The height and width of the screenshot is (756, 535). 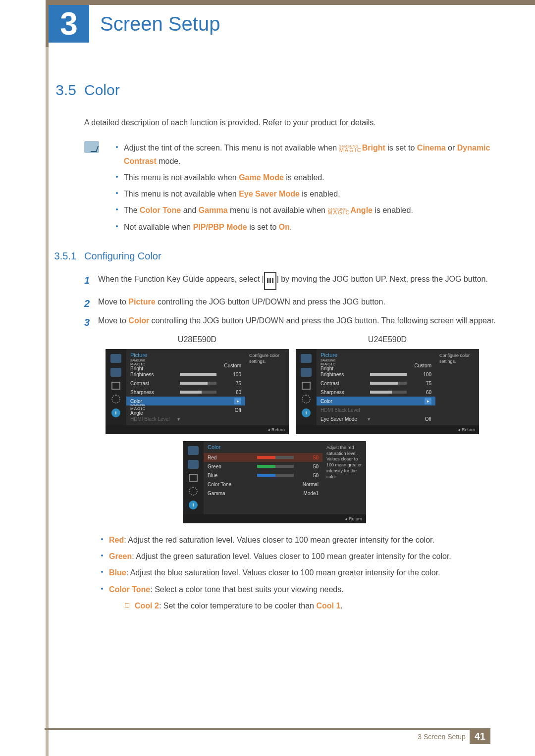 I want to click on osd-preview-pair: U28E590D i Picture SAMSUNGMAGICBright, so click(x=274, y=385).